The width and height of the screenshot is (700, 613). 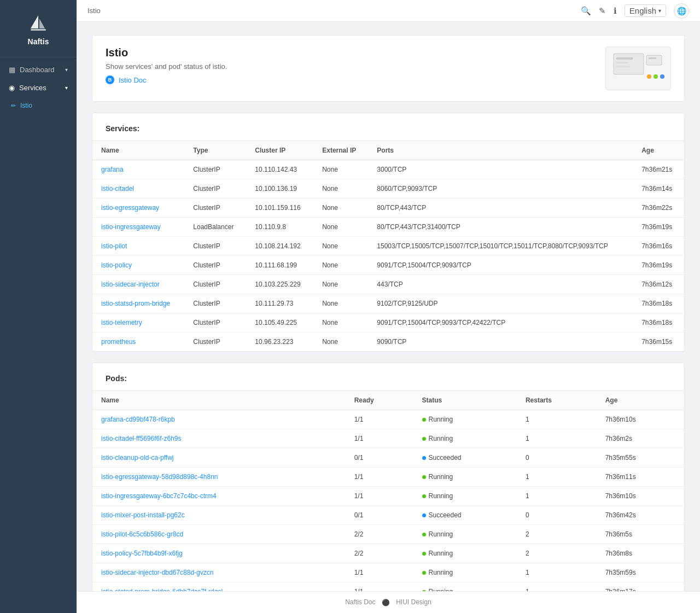 What do you see at coordinates (38, 42) in the screenshot?
I see `sidebar-logo-text: Naftis` at bounding box center [38, 42].